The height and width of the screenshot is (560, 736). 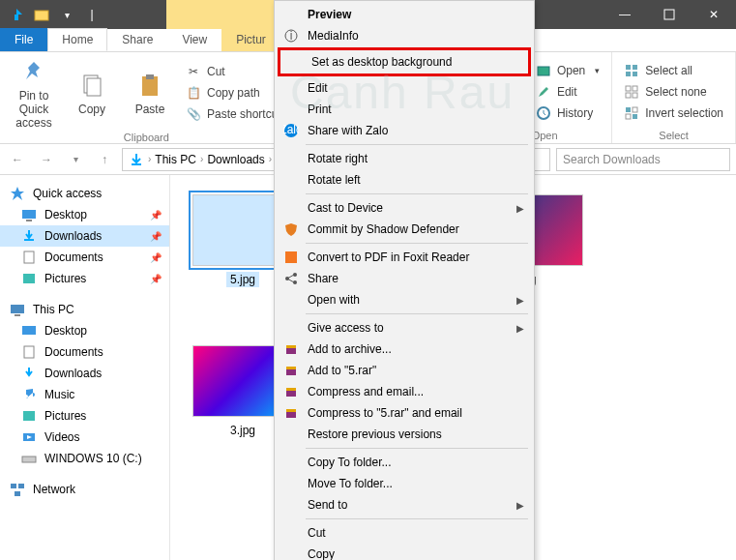 I want to click on search-input: Search Downloads, so click(x=643, y=160).